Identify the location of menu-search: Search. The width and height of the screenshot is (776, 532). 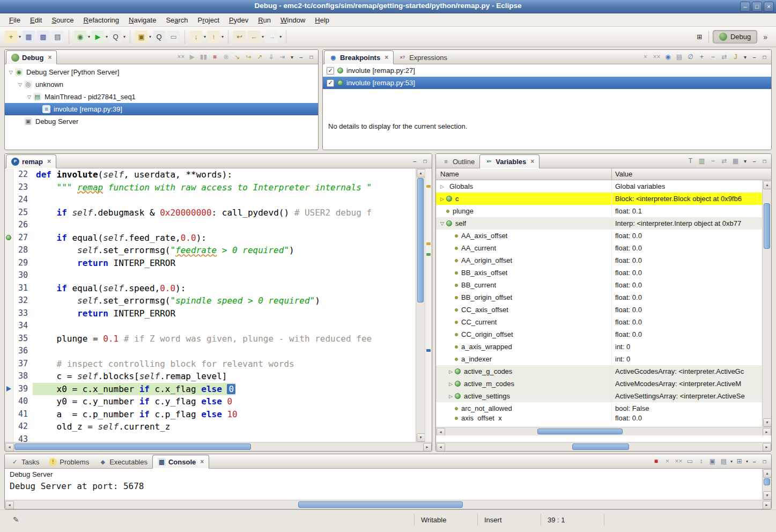
(177, 20).